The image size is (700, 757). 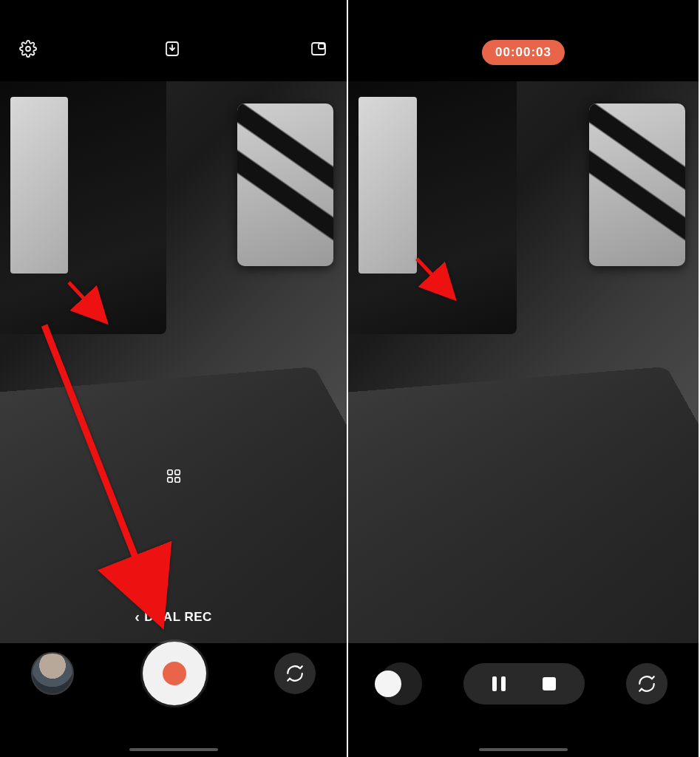 What do you see at coordinates (319, 49) in the screenshot?
I see `pip-layout-button` at bounding box center [319, 49].